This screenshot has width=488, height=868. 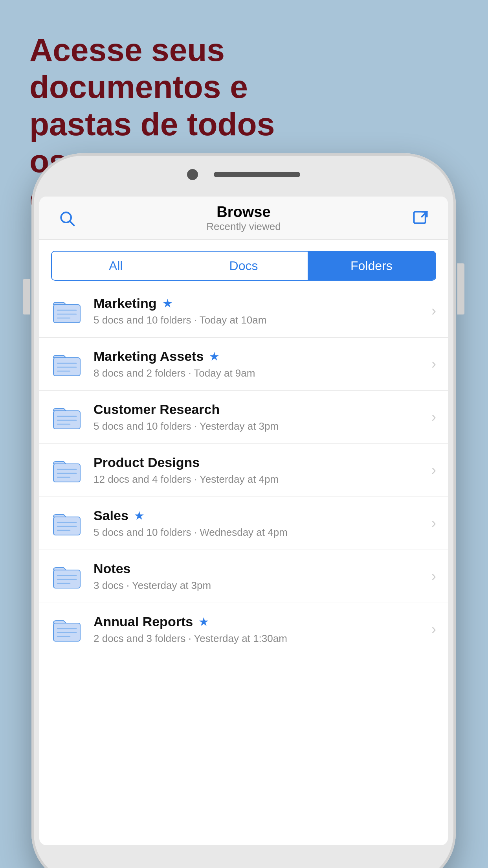 I want to click on search-icon, so click(x=67, y=218).